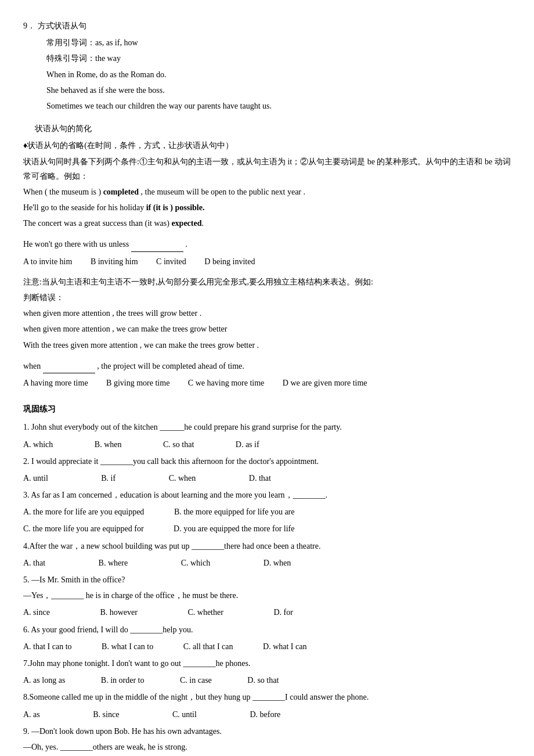 This screenshot has width=534, height=756. What do you see at coordinates (267, 714) in the screenshot?
I see `exercise-8-options: A. as B. since C. until D. before` at bounding box center [267, 714].